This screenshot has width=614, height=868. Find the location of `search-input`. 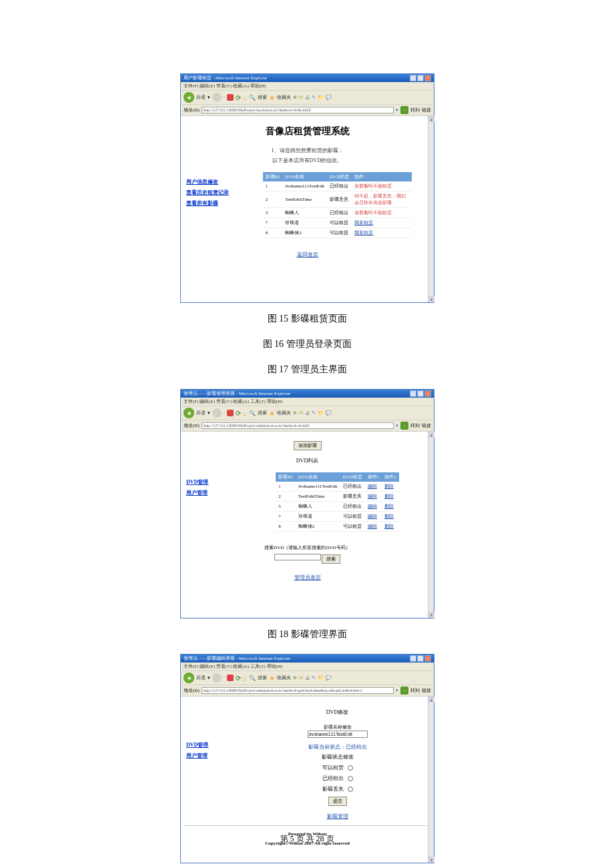

search-input is located at coordinates (298, 557).